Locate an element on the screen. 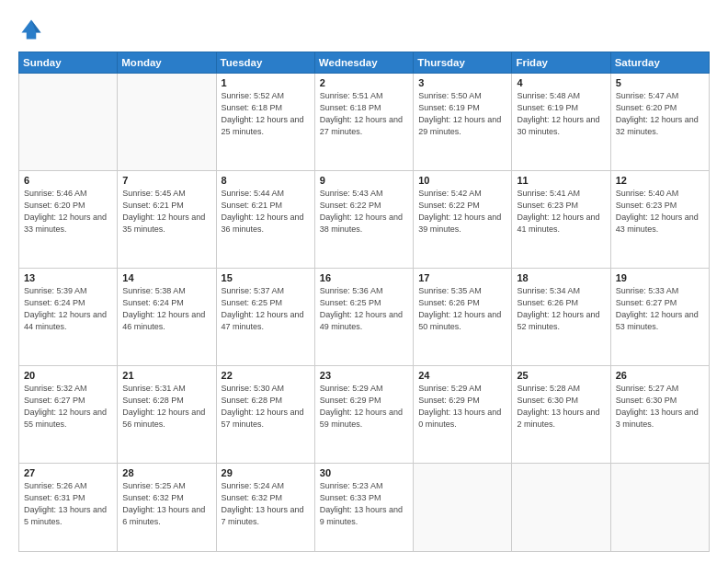 The image size is (728, 563). logo-icon is located at coordinates (31, 29).